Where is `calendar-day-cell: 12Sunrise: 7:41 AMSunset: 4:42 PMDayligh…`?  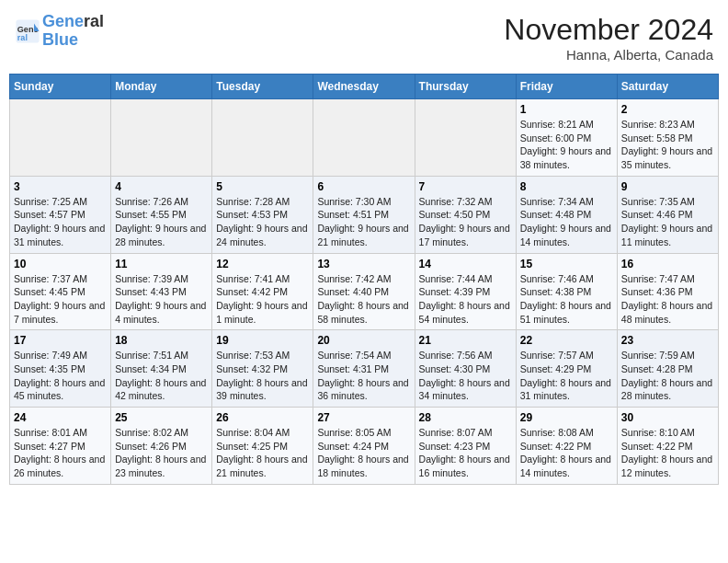
calendar-day-cell: 12Sunrise: 7:41 AMSunset: 4:42 PMDayligh… is located at coordinates (263, 292).